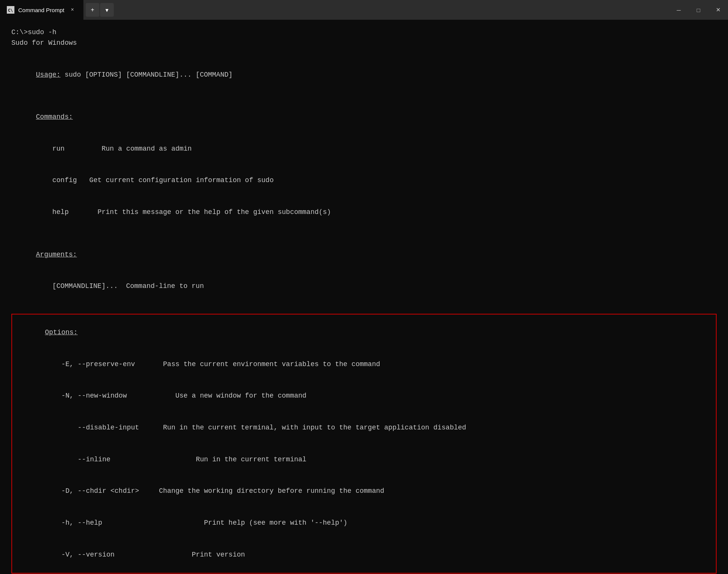  What do you see at coordinates (718, 10) in the screenshot?
I see `close-button: ✕` at bounding box center [718, 10].